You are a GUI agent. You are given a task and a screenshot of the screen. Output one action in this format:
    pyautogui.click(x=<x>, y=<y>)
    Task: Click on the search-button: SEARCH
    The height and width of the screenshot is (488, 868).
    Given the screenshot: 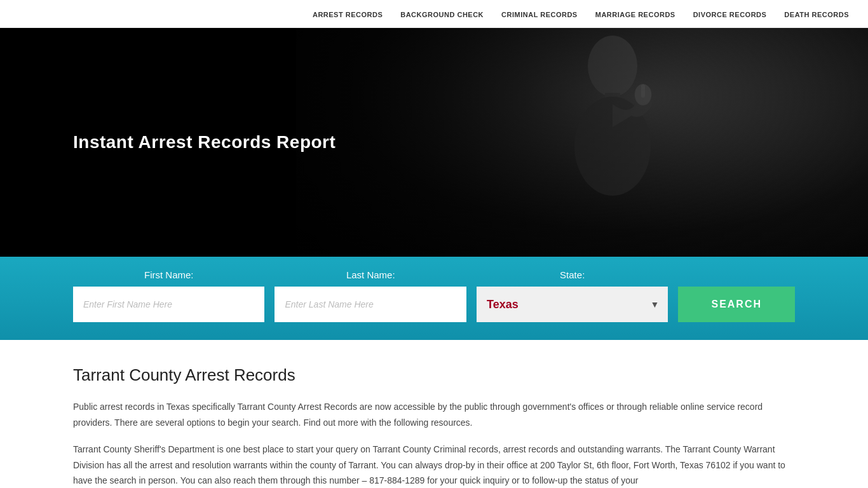 What is the action you would take?
    pyautogui.click(x=736, y=304)
    